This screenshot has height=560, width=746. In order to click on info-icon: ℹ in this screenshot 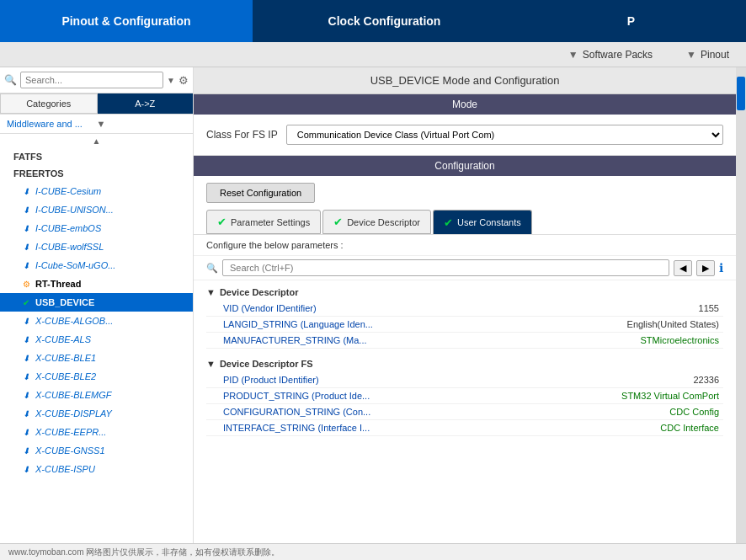, I will do `click(721, 268)`.